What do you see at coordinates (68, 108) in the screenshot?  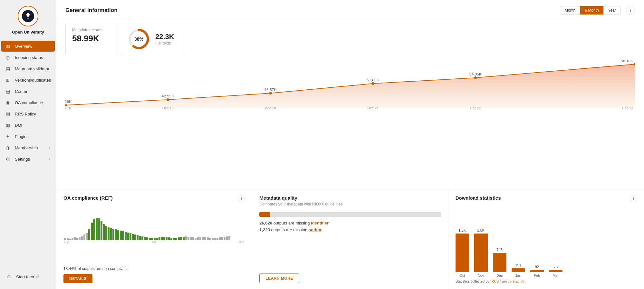 I see `chart-xlabel-1: Nov 18` at bounding box center [68, 108].